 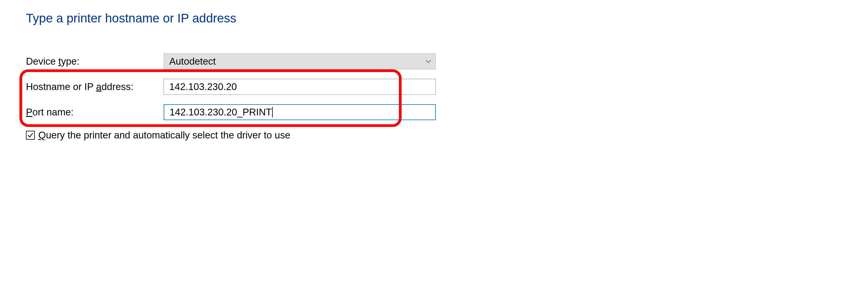 What do you see at coordinates (30, 135) in the screenshot?
I see `query-printer-checkbox` at bounding box center [30, 135].